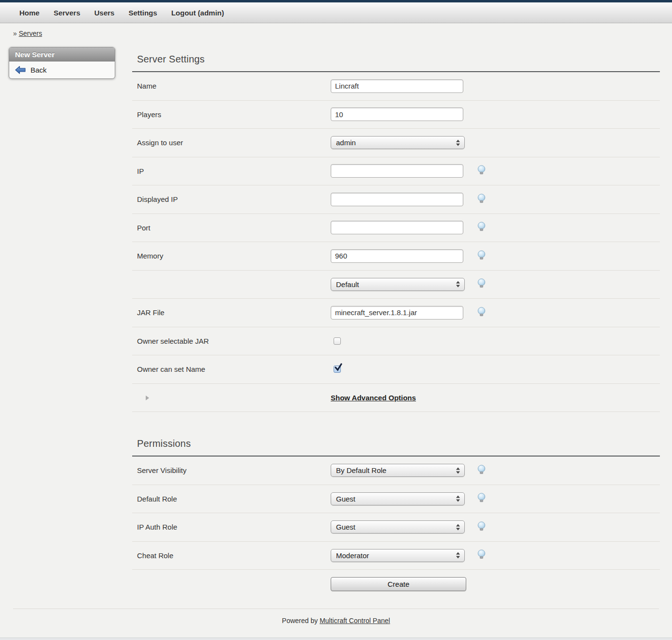  What do you see at coordinates (398, 142) in the screenshot?
I see `assign-to-user-select: admin` at bounding box center [398, 142].